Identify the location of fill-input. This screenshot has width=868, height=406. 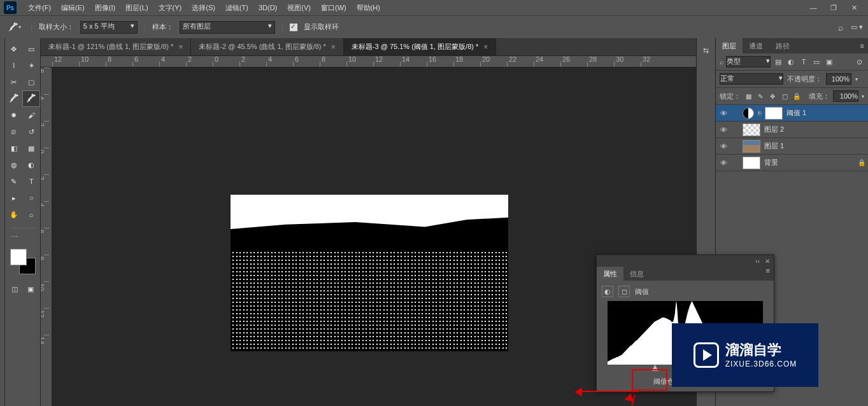
(846, 96).